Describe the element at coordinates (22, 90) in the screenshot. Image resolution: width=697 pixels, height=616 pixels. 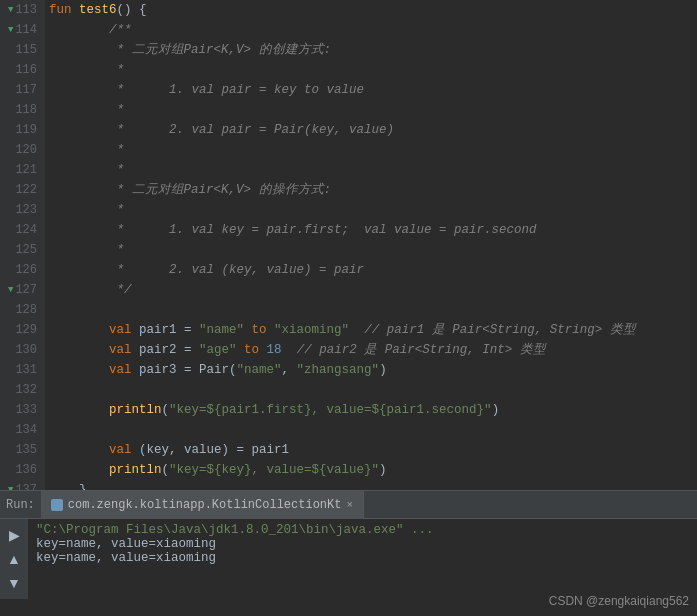
I see `line-number: 117` at that location.